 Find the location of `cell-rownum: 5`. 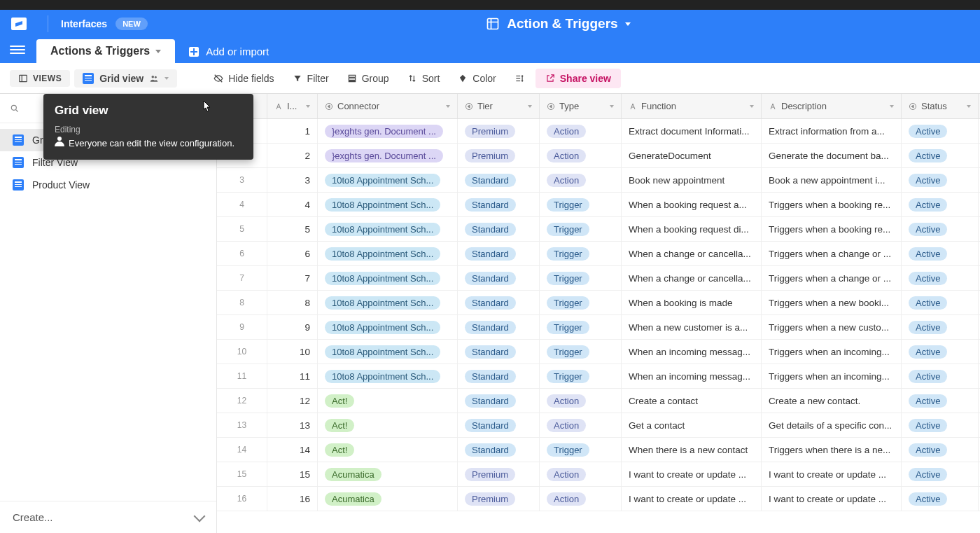

cell-rownum: 5 is located at coordinates (242, 229).